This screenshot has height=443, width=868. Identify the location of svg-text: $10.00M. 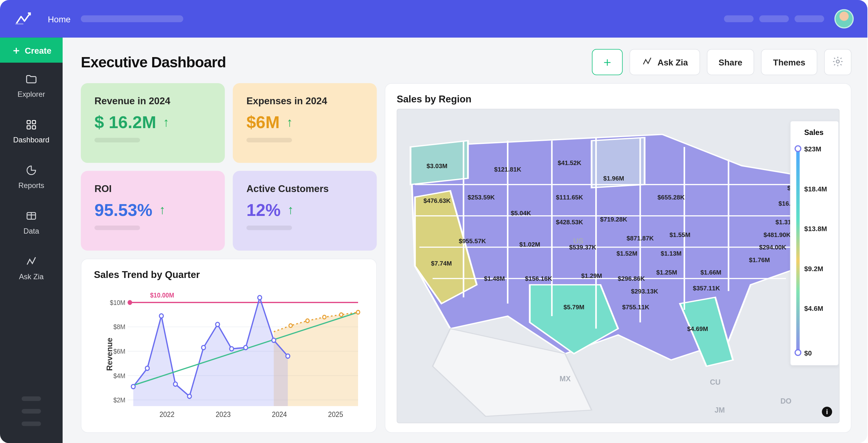
(162, 295).